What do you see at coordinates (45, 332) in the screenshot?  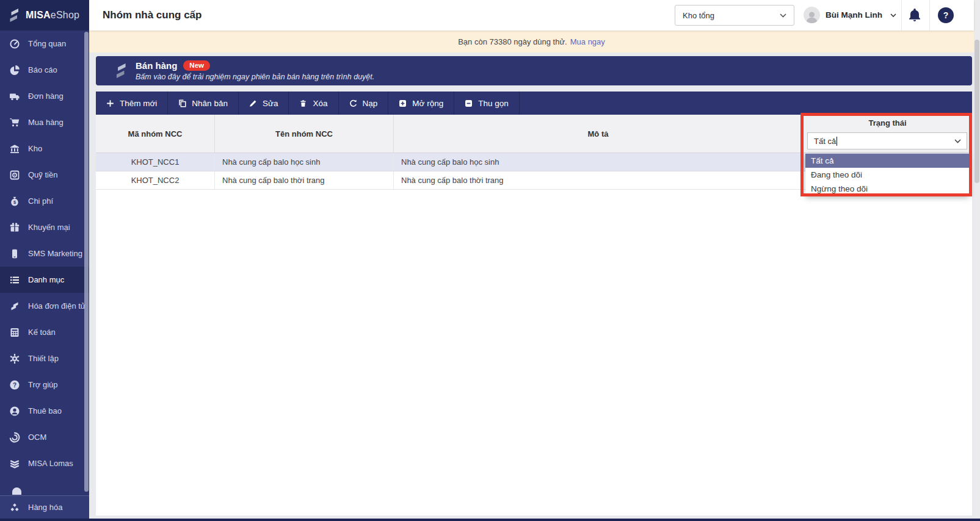 I see `sidebar-item-ke-toan: Kế toán` at bounding box center [45, 332].